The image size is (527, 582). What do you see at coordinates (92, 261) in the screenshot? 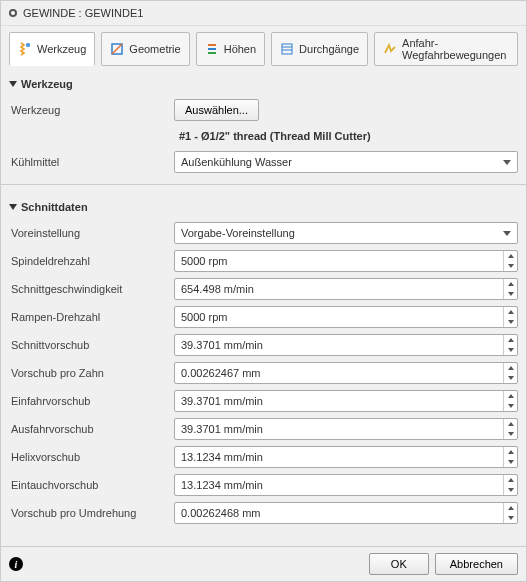
I see `field-label: Spindeldrehzahl` at bounding box center [92, 261].